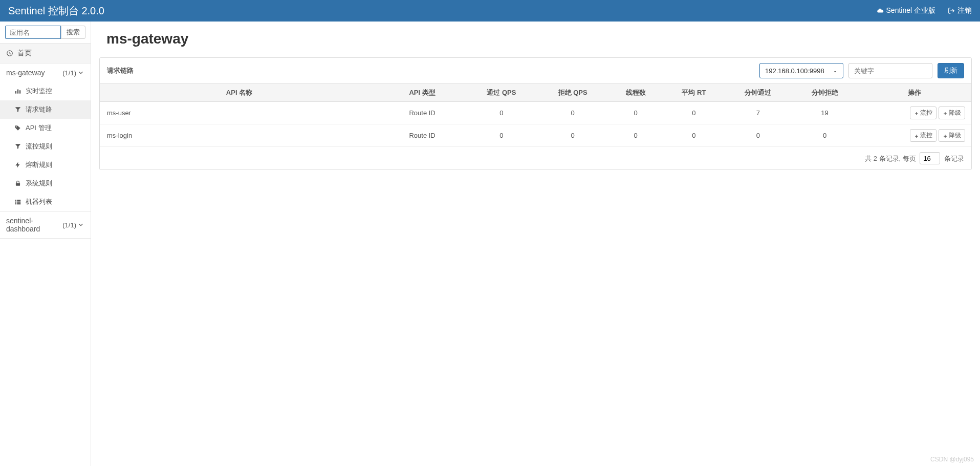 This screenshot has width=980, height=466. Describe the element at coordinates (39, 110) in the screenshot. I see `sidebar-item-label: 请求链路` at that location.